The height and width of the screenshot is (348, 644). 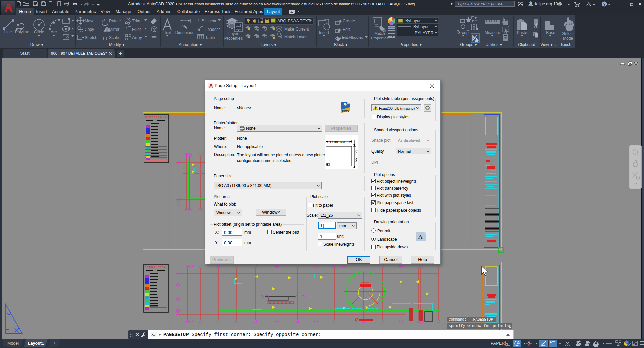 I want to click on svg-text: A, so click(x=421, y=237).